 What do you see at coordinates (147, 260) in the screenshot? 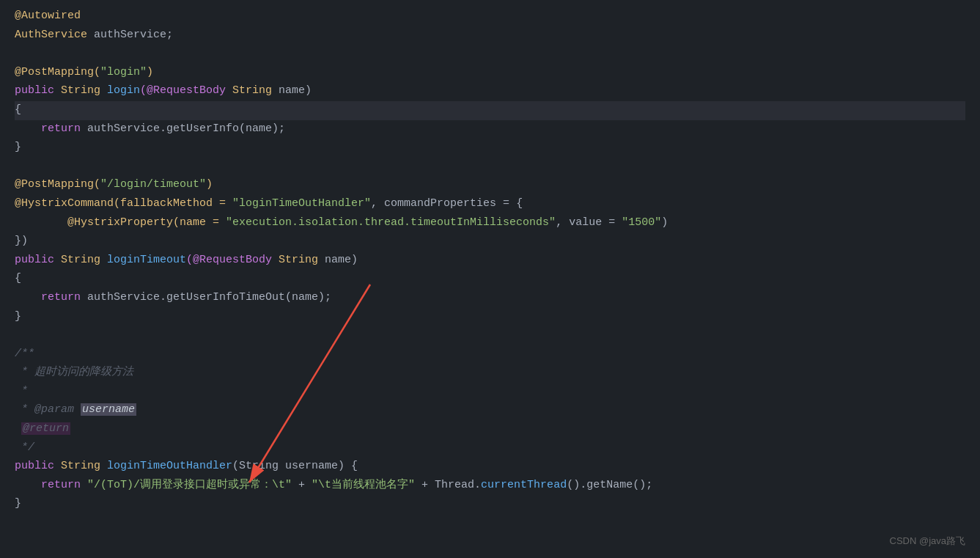
I see `code-token: loginTimeout` at bounding box center [147, 260].